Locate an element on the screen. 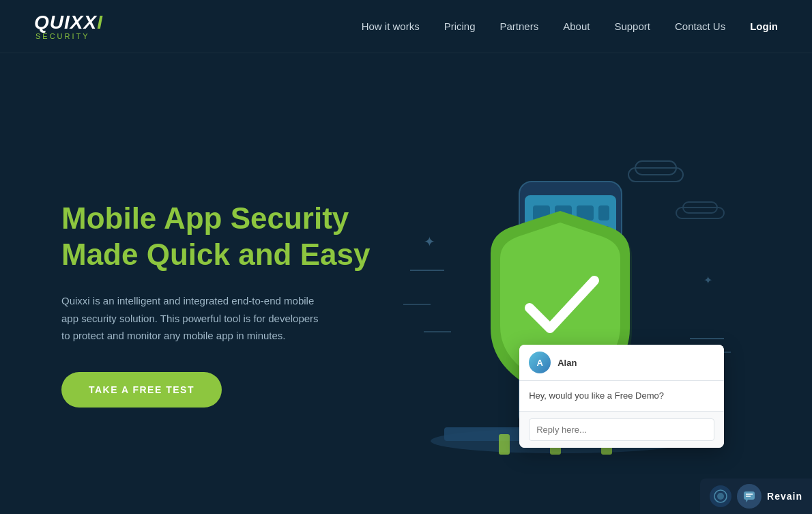 This screenshot has height=514, width=812. chat-widget: A Alan Hey, would you like a Free Demo? is located at coordinates (622, 396).